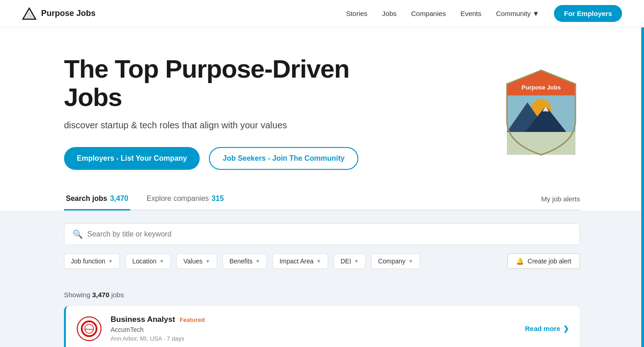 The width and height of the screenshot is (644, 347). Describe the element at coordinates (283, 158) in the screenshot. I see `jobseekers-cta-button: Job Seekers - Join The Community` at that location.